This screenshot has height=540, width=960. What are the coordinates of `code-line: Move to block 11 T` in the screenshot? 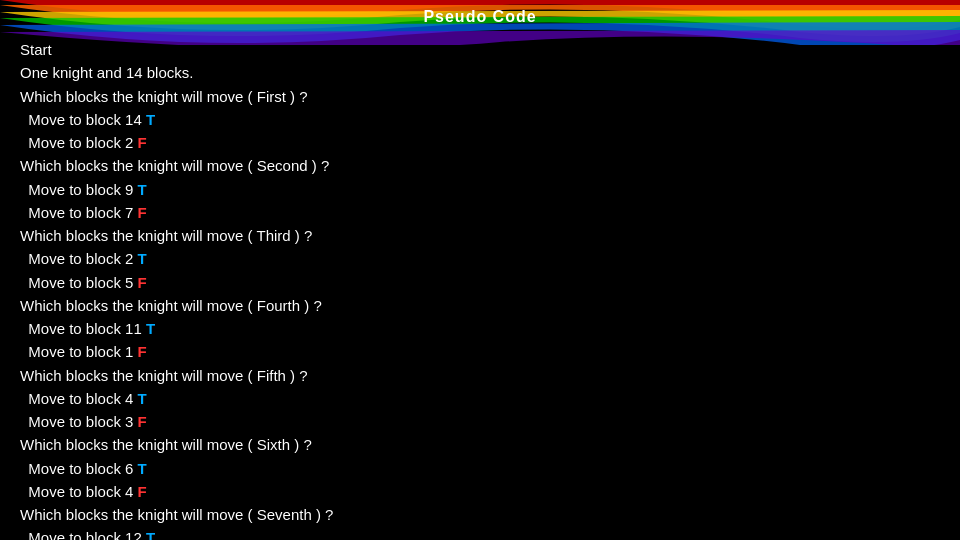 It's located at (480, 328).